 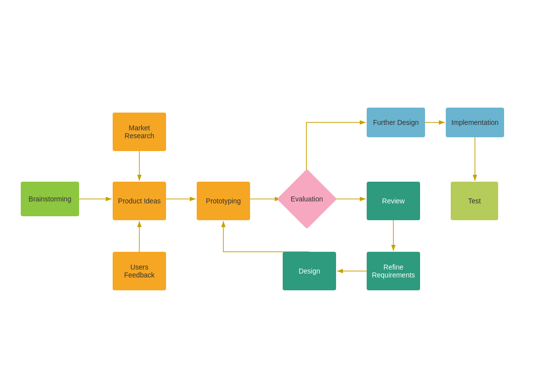 What do you see at coordinates (139, 271) in the screenshot?
I see `users-feedback-label: UsersFeedback` at bounding box center [139, 271].